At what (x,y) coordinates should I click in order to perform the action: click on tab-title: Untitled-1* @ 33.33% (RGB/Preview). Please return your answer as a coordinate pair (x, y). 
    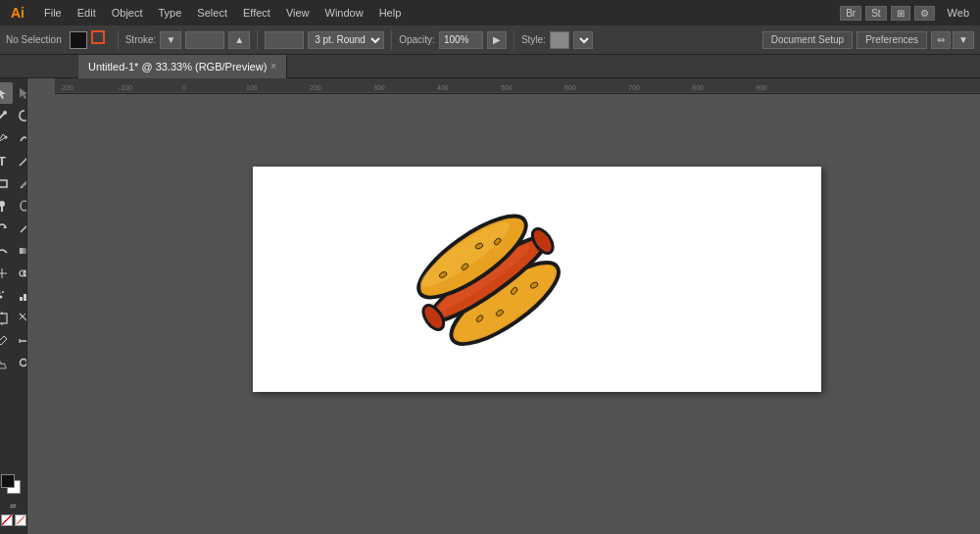
    Looking at the image, I should click on (177, 67).